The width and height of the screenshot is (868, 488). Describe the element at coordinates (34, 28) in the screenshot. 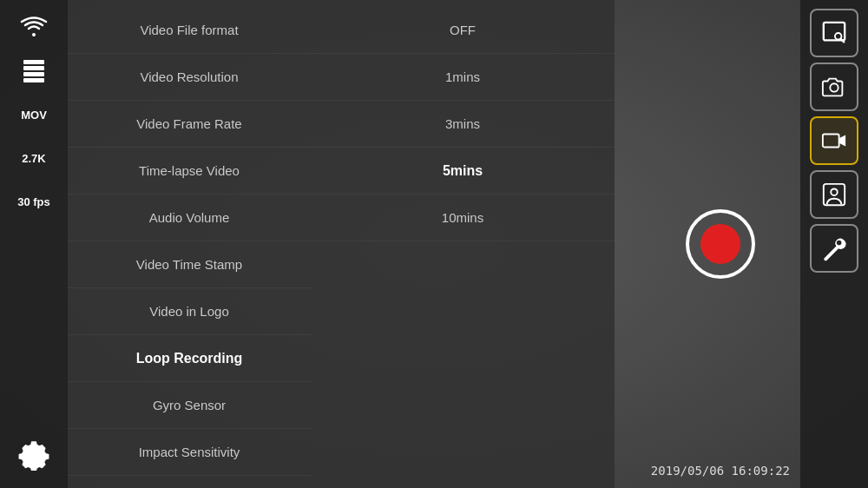

I see `wifi-icon` at that location.